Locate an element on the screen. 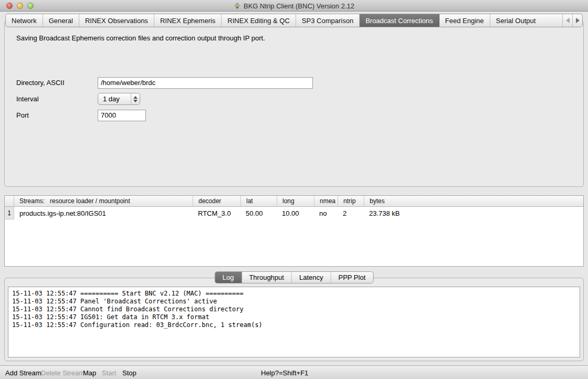 Image resolution: width=588 pixels, height=379 pixels. header-mountpoint: Streams: resource loader / mountpoint is located at coordinates (103, 201).